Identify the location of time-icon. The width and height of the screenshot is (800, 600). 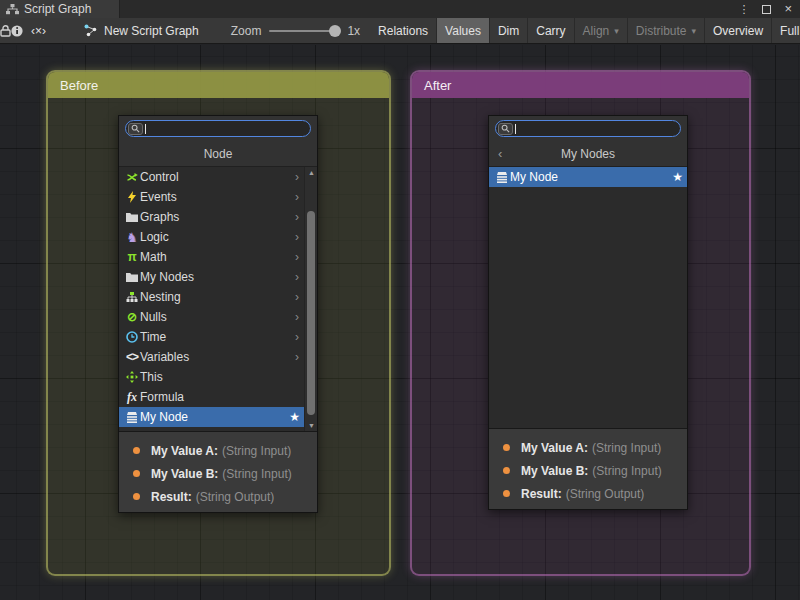
(132, 337).